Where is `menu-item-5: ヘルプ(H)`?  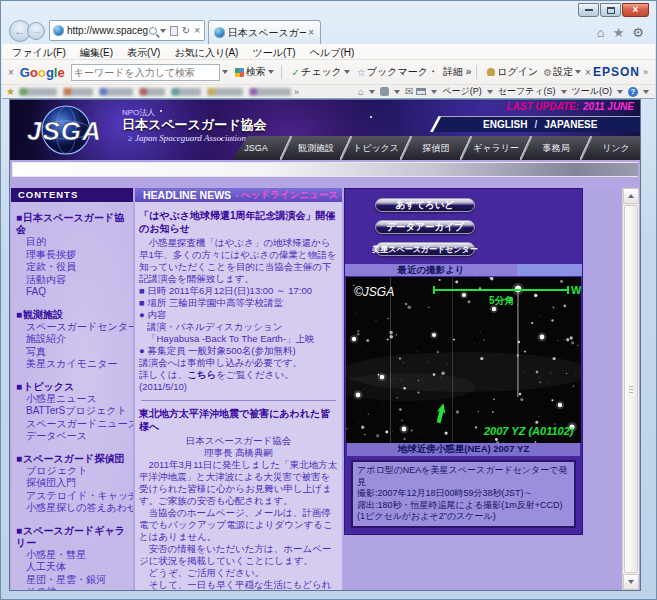
menu-item-5: ヘルプ(H) is located at coordinates (332, 52).